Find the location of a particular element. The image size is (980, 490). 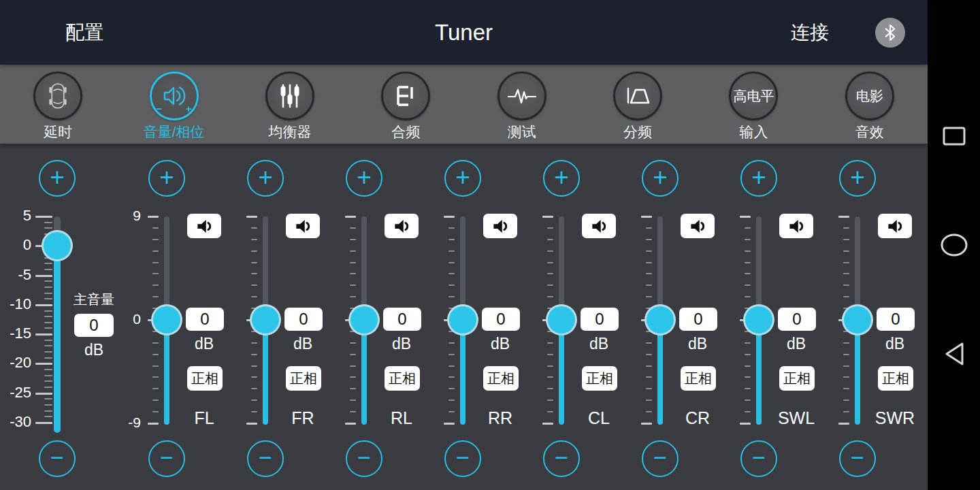

channel-scale-label: -9 is located at coordinates (128, 423).